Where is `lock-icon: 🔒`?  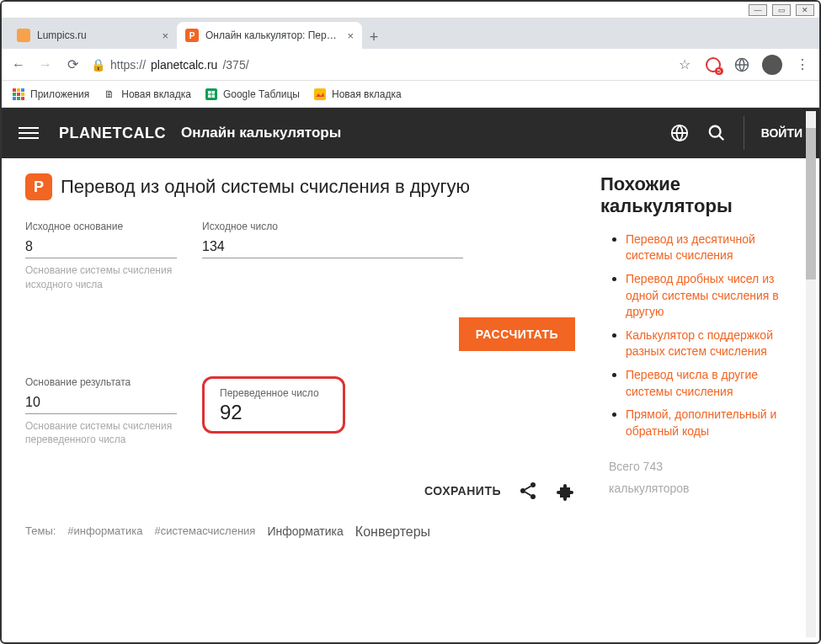 lock-icon: 🔒 is located at coordinates (98, 65).